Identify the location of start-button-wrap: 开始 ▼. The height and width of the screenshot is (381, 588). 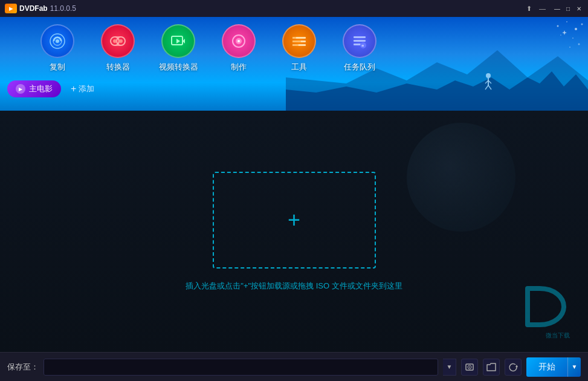
(554, 367).